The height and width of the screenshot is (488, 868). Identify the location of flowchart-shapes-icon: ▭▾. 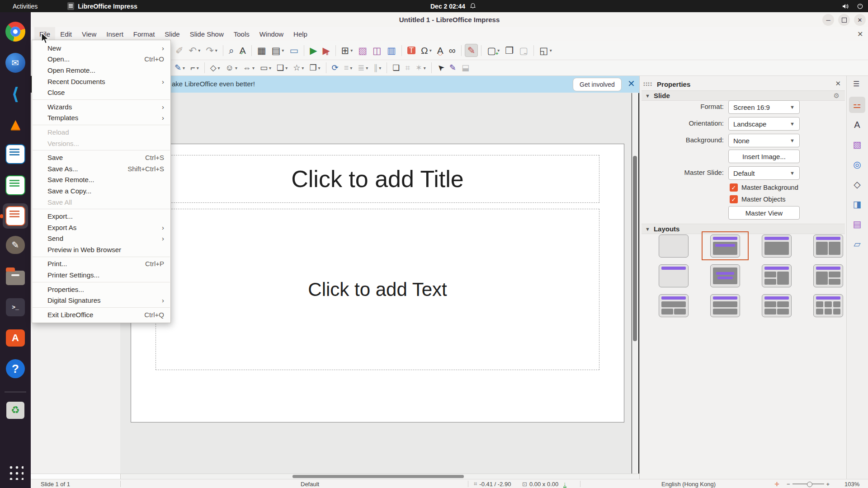
(266, 68).